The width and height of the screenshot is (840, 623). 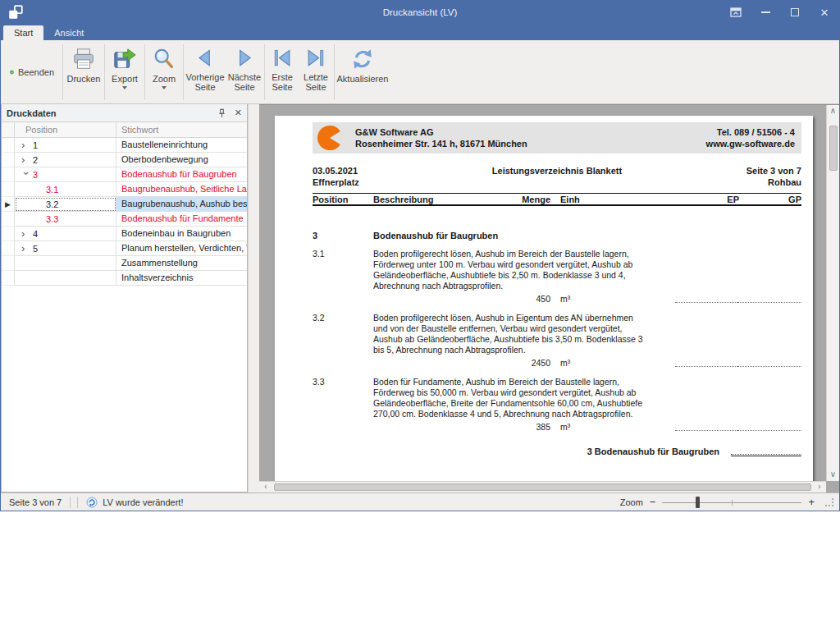 What do you see at coordinates (66, 160) in the screenshot?
I see `tree-cell-position: ›2` at bounding box center [66, 160].